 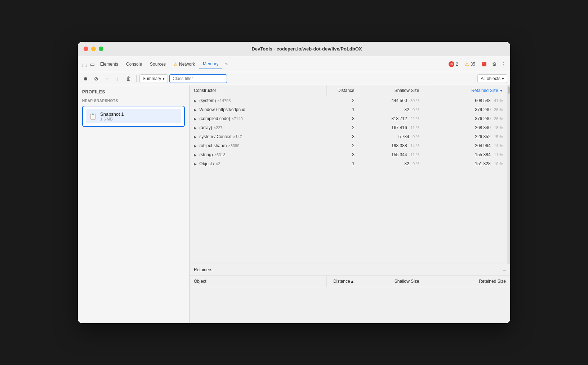 What do you see at coordinates (118, 79) in the screenshot?
I see `download-button: ↓` at bounding box center [118, 79].